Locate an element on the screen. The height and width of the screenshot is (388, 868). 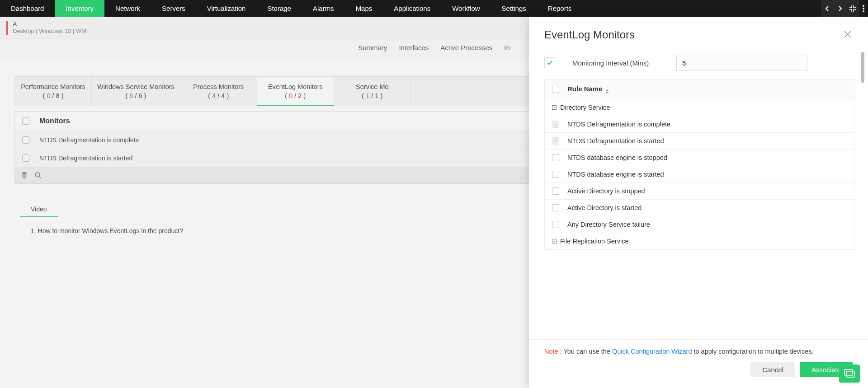
rule-name: NTDS database engine is stopped is located at coordinates (618, 158).